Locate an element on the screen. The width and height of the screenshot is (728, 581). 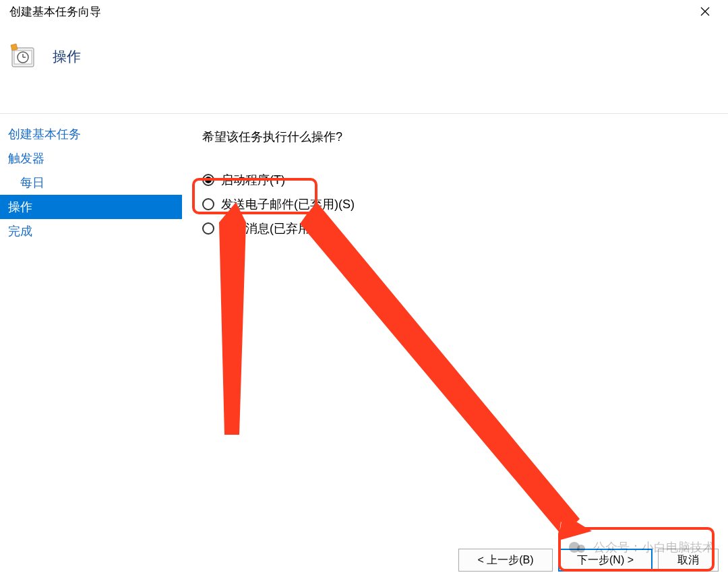
option-show-message: 显示消息(已弃用)(M) is located at coordinates (462, 228).